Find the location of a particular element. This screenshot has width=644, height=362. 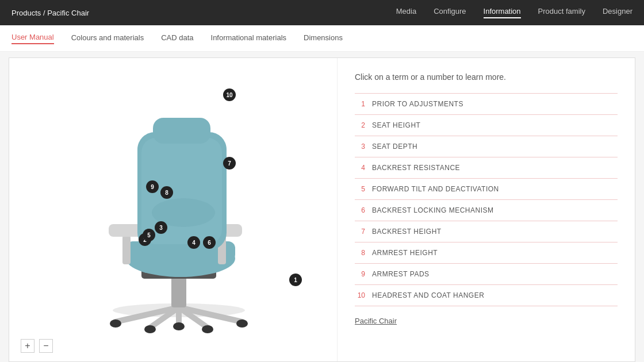

pacific-chair-link: Pacific Chair is located at coordinates (376, 321).